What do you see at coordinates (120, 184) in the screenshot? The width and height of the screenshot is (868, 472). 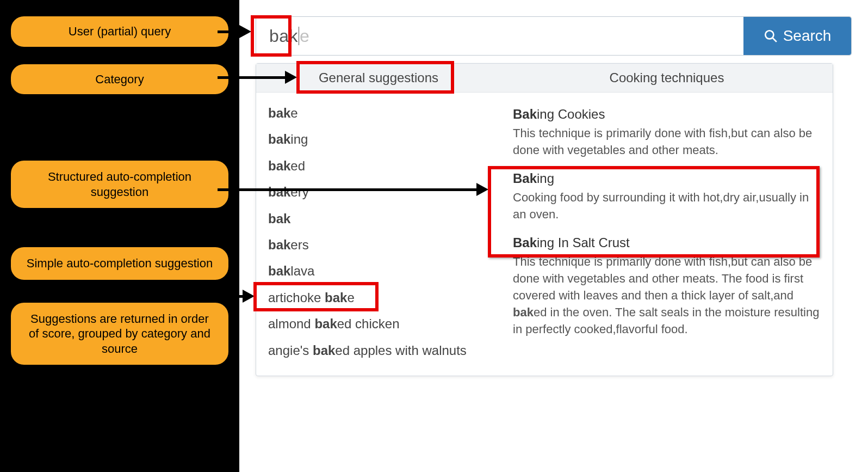 I see `annotation-structured: Structured auto-completion suggestion` at bounding box center [120, 184].